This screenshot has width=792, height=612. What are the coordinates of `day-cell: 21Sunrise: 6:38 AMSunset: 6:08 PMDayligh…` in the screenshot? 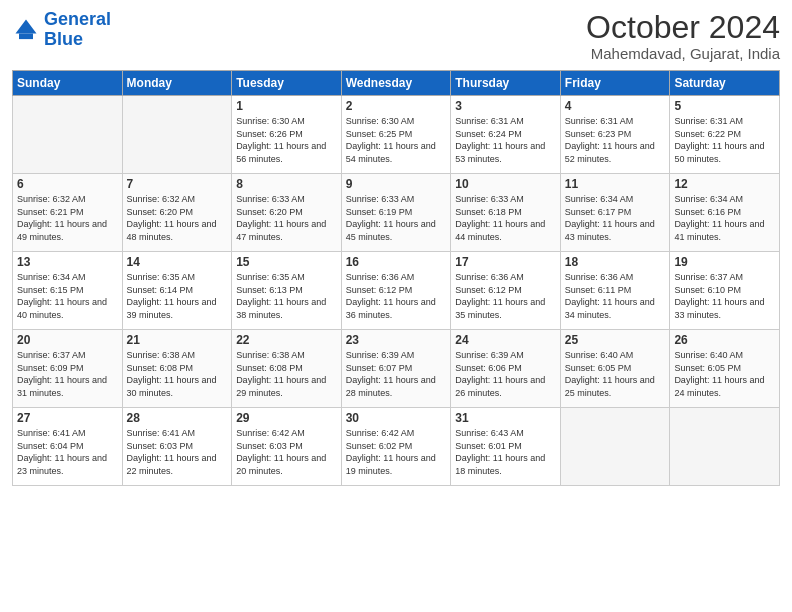 It's located at (177, 369).